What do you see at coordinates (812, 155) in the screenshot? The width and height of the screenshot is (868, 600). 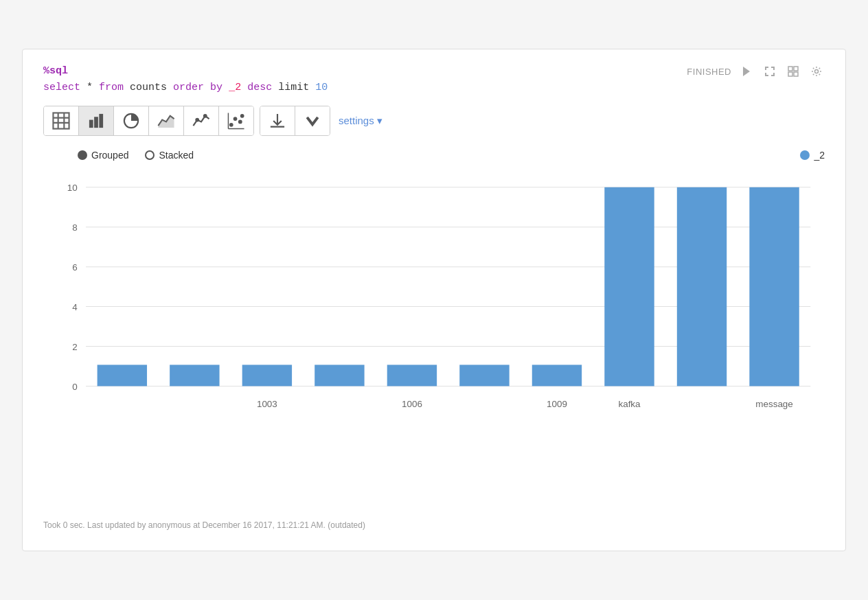 I see `series-legend: _2` at bounding box center [812, 155].